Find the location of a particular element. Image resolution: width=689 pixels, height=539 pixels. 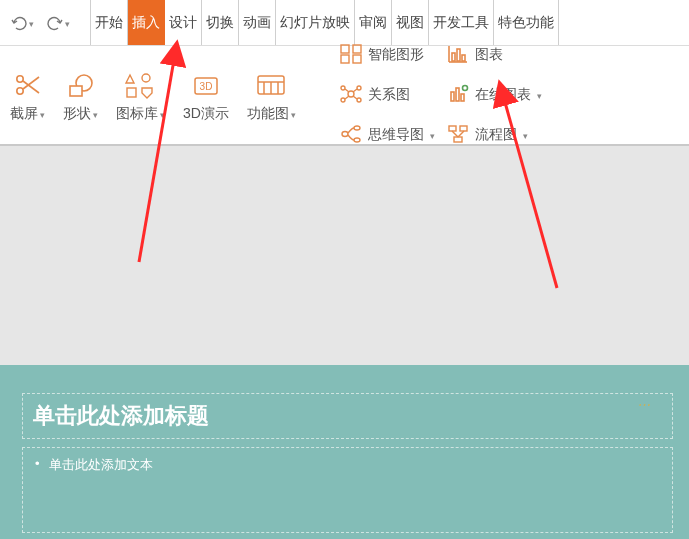

tab-transition: 切换 is located at coordinates (220, 22).